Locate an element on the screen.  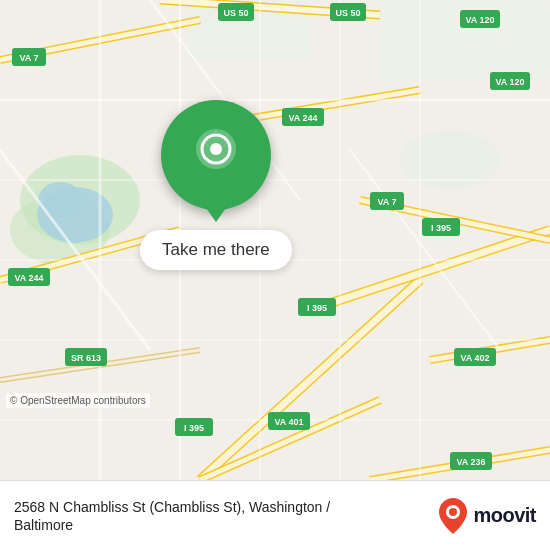
moovit-brand-text: moovit is located at coordinates (504, 516).